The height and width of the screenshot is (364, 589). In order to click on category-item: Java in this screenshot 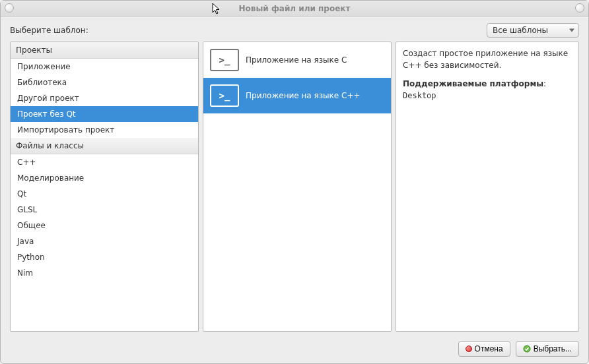, I will do `click(104, 241)`.